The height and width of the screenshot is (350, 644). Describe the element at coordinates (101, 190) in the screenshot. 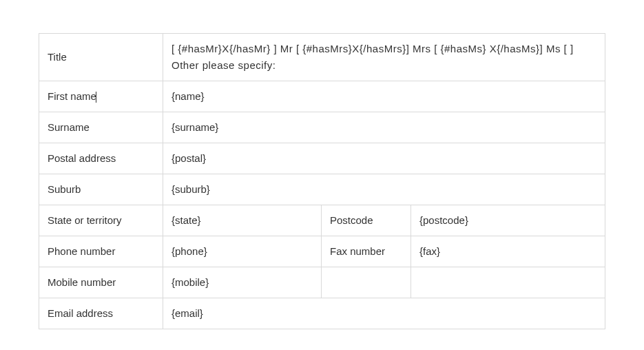

I see `label-suburb: Suburb` at that location.